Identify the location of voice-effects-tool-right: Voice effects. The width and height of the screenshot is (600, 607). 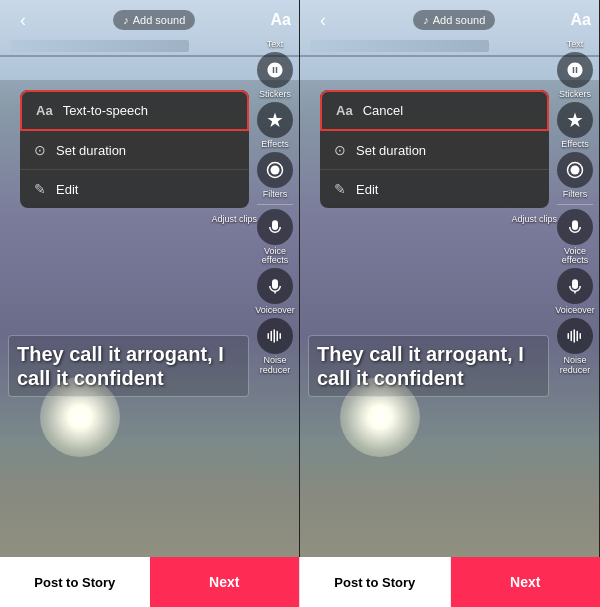
(575, 238).